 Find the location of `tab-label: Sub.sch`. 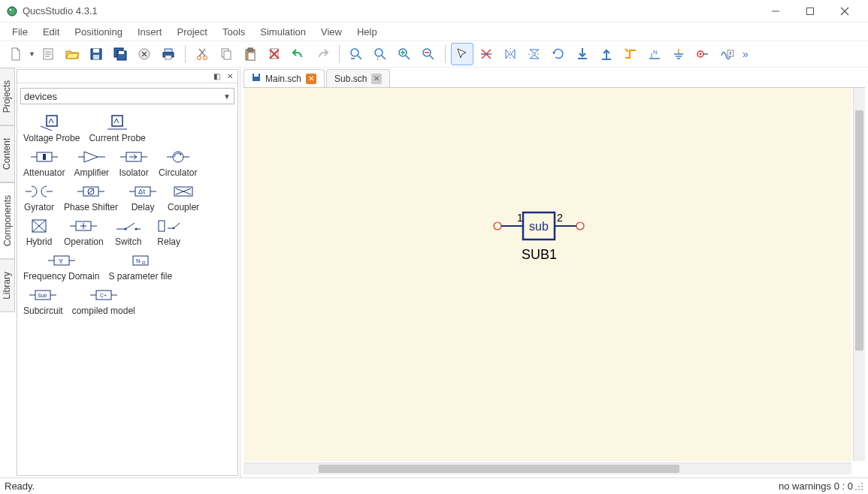

tab-label: Sub.sch is located at coordinates (350, 79).